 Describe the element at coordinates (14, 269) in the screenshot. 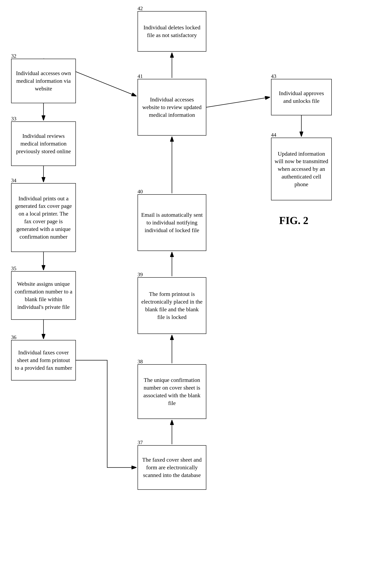

I see `label-35: 35` at that location.